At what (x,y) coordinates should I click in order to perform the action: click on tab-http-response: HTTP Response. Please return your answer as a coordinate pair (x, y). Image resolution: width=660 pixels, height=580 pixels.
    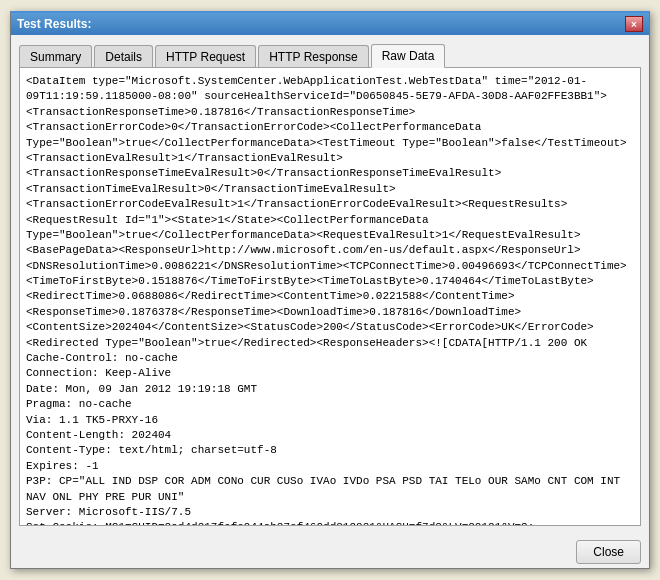
    Looking at the image, I should click on (313, 56).